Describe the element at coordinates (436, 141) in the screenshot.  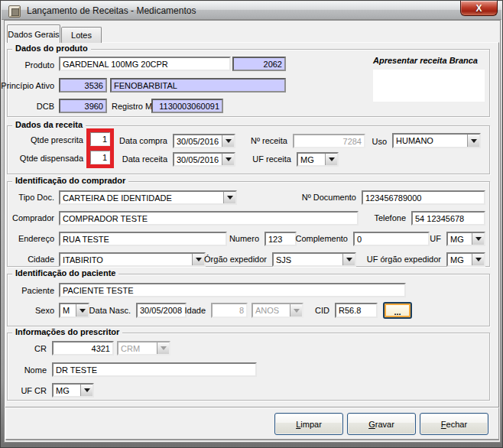
I see `uso-select: HUMANO` at that location.